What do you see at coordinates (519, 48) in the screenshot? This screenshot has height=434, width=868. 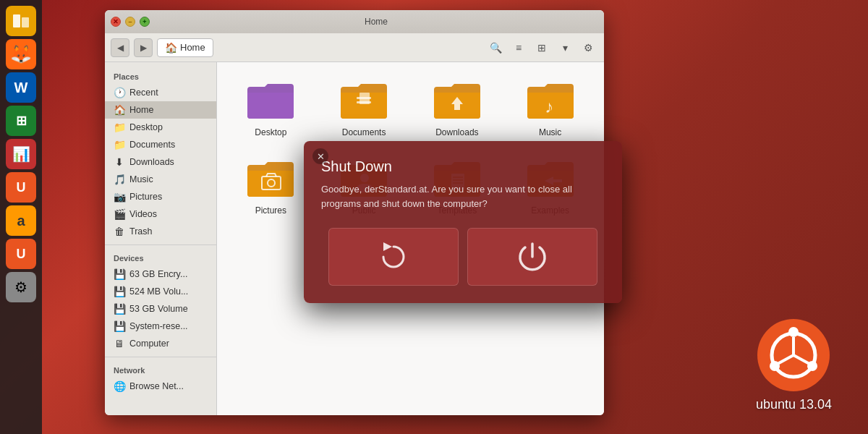 I see `list-view-button: ≡` at bounding box center [519, 48].